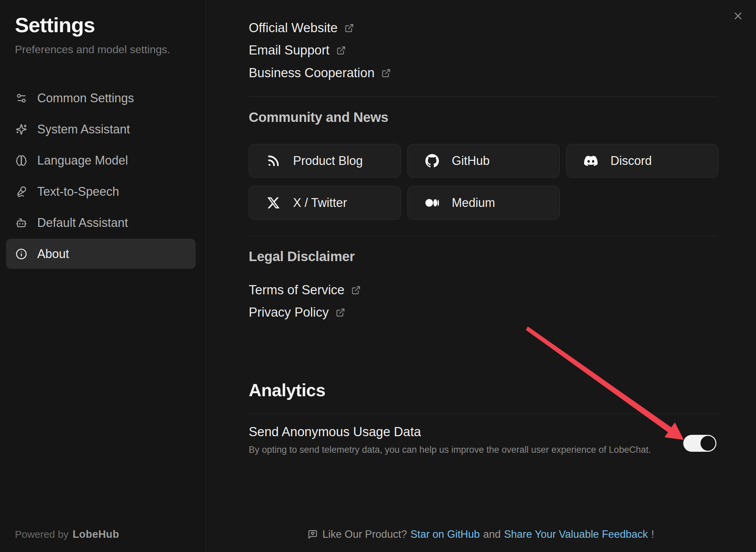 This screenshot has width=756, height=552. What do you see at coordinates (21, 254) in the screenshot?
I see `info-icon` at bounding box center [21, 254].